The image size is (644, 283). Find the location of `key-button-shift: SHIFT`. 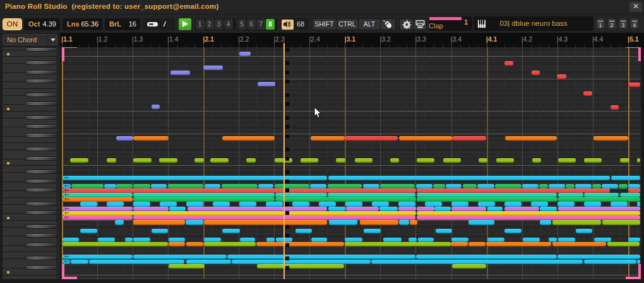

key-button-shift: SHIFT is located at coordinates (325, 24).